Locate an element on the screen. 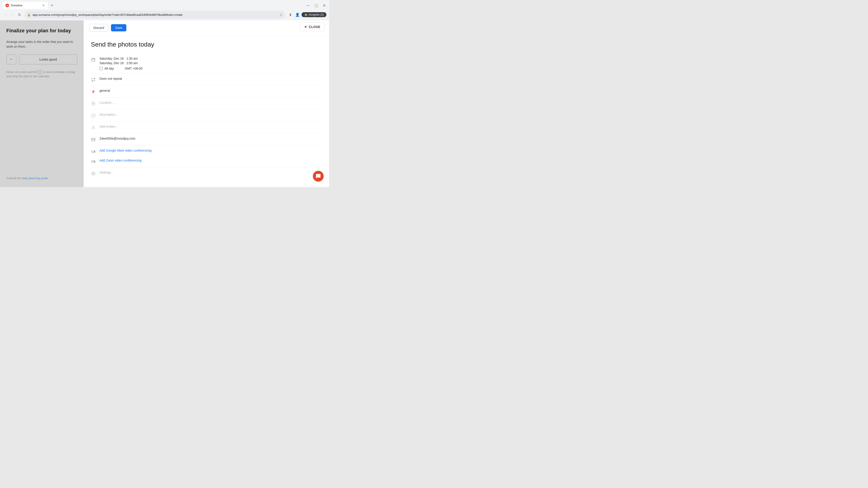 The height and width of the screenshot is (488, 868). addr-right-controls: ⬇ 👤 🕵 Incognito (2) is located at coordinates (307, 15).